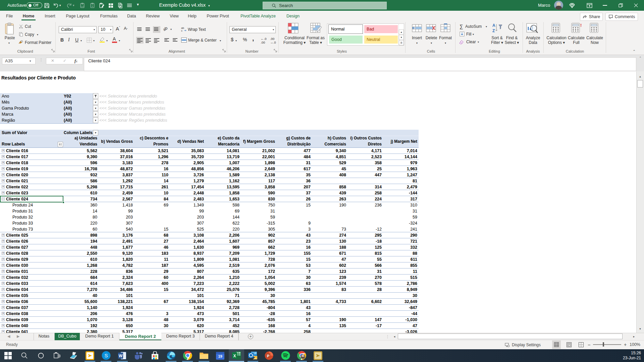 This screenshot has height=362, width=644. Describe the element at coordinates (494, 25) in the screenshot. I see `svg-text: A` at that location.